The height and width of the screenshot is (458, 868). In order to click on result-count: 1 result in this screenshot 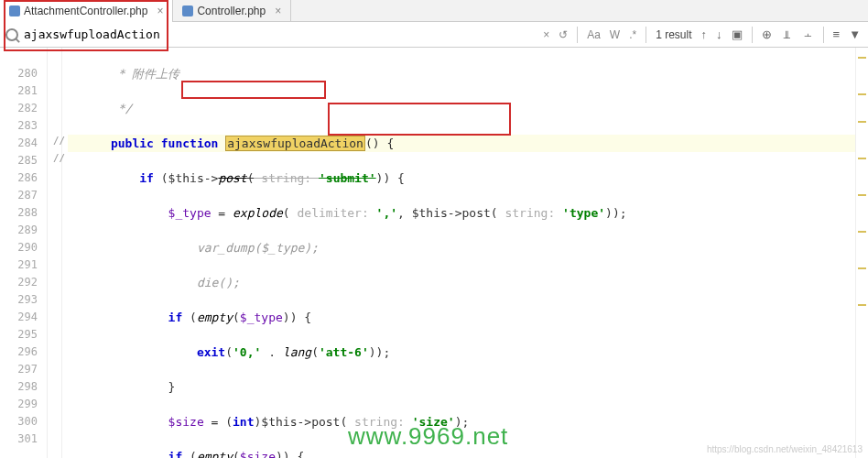, I will do `click(674, 35)`.